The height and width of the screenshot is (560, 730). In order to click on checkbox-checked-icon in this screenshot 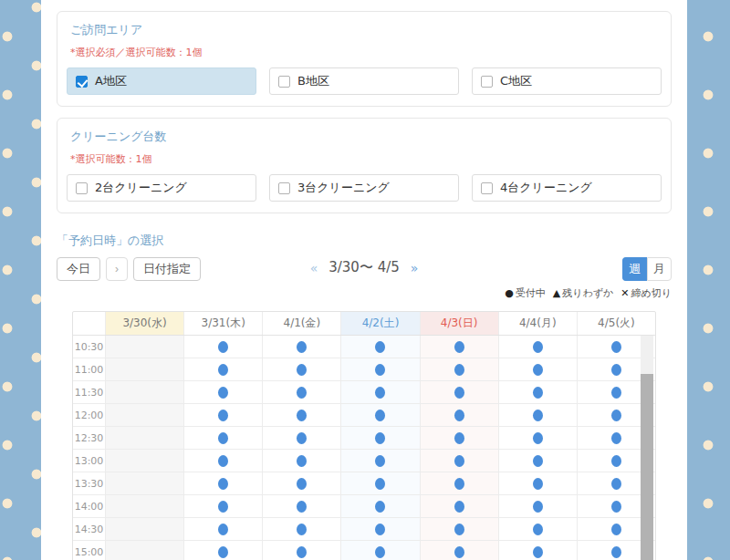, I will do `click(82, 82)`.